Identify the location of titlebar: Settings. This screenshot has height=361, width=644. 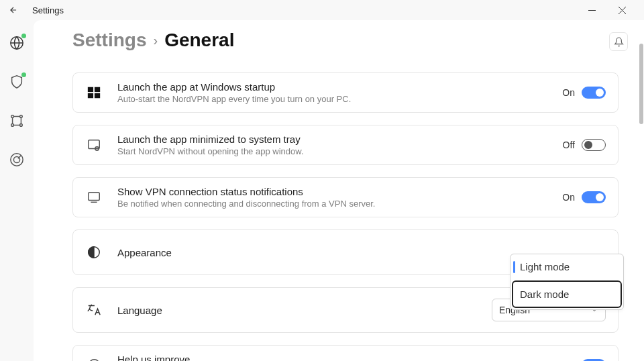
(322, 10).